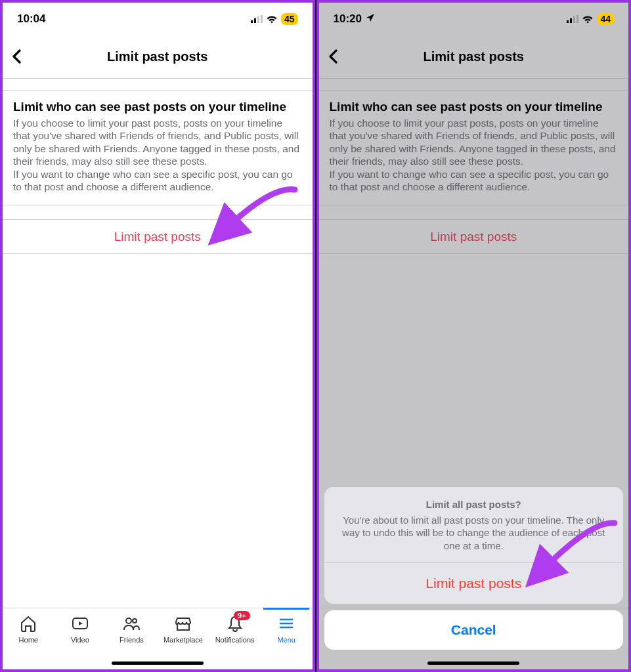  I want to click on status-bar: 10:04 45, so click(158, 19).